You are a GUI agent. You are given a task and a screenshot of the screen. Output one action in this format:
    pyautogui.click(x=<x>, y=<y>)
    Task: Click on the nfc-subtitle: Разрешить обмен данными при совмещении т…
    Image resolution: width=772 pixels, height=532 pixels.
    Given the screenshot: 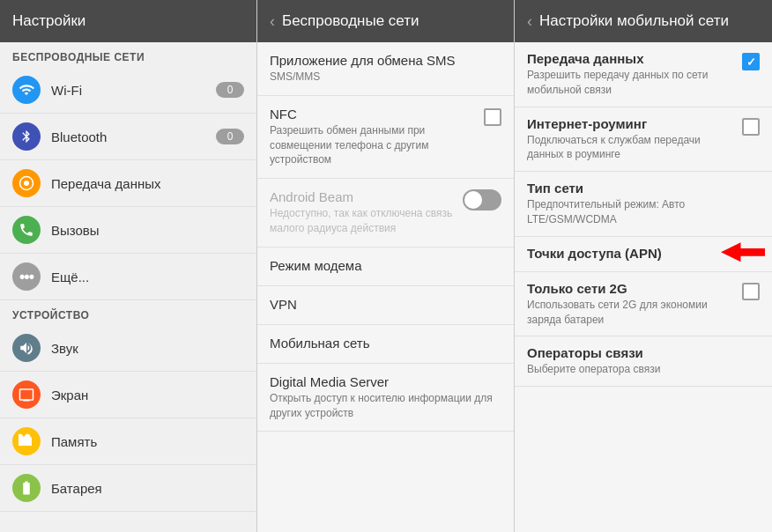 What is the action you would take?
    pyautogui.click(x=374, y=145)
    